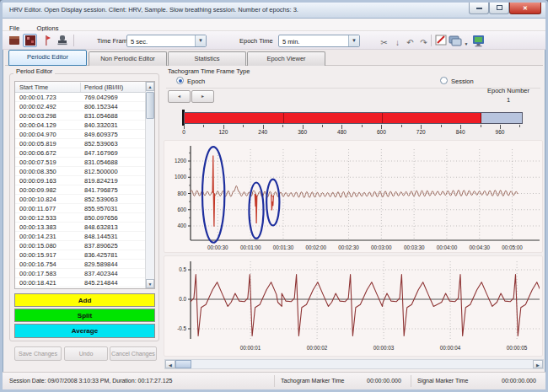  I want to click on period-cell: 848.144531, so click(101, 236).